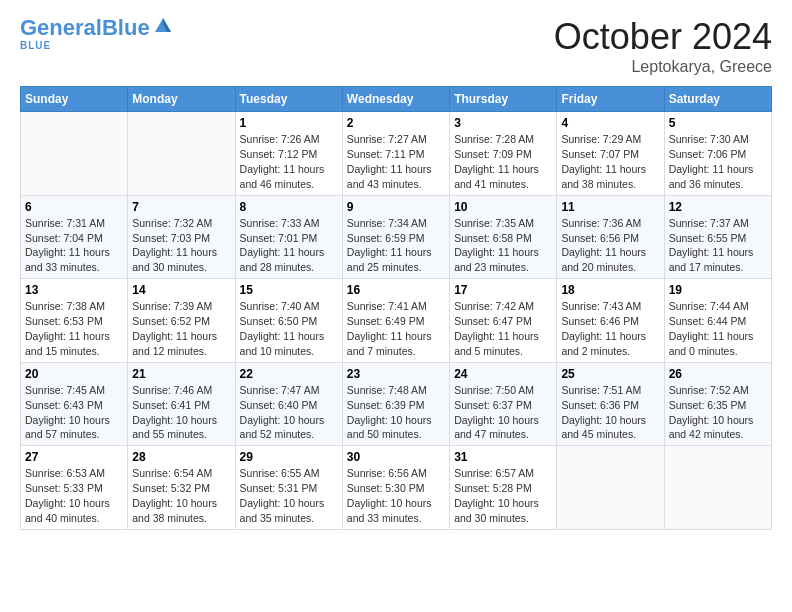 The height and width of the screenshot is (612, 792). What do you see at coordinates (504, 100) in the screenshot?
I see `weekday-header: Thursday` at bounding box center [504, 100].